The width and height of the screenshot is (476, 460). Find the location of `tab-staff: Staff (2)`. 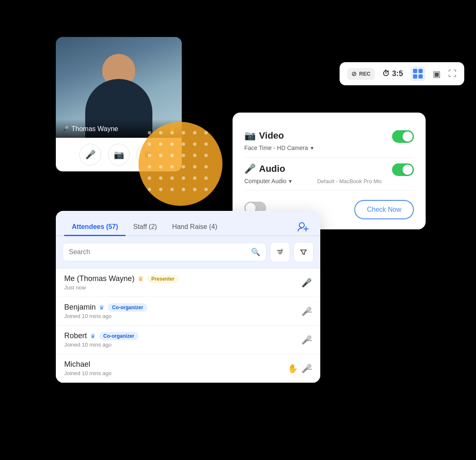

tab-staff: Staff (2) is located at coordinates (145, 228).